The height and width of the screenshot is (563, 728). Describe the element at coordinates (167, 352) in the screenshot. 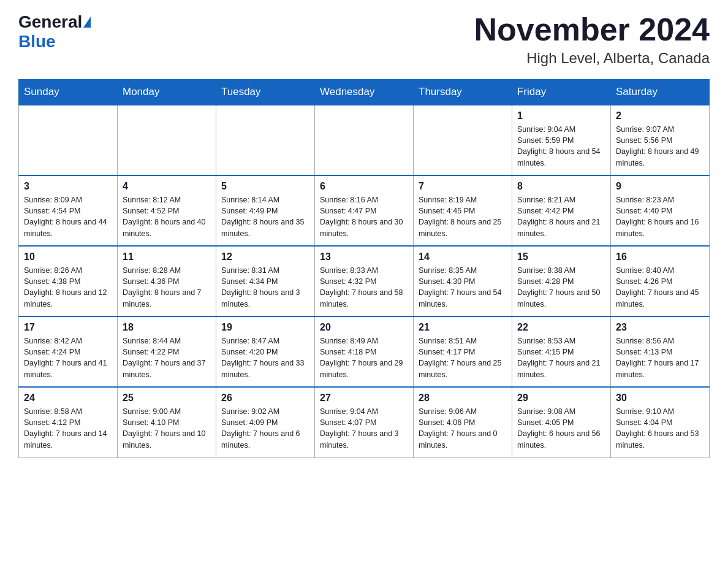

I see `calendar-cell: 18Sunrise: 8:44 AMSunset: 4:22 PMDayligh…` at that location.